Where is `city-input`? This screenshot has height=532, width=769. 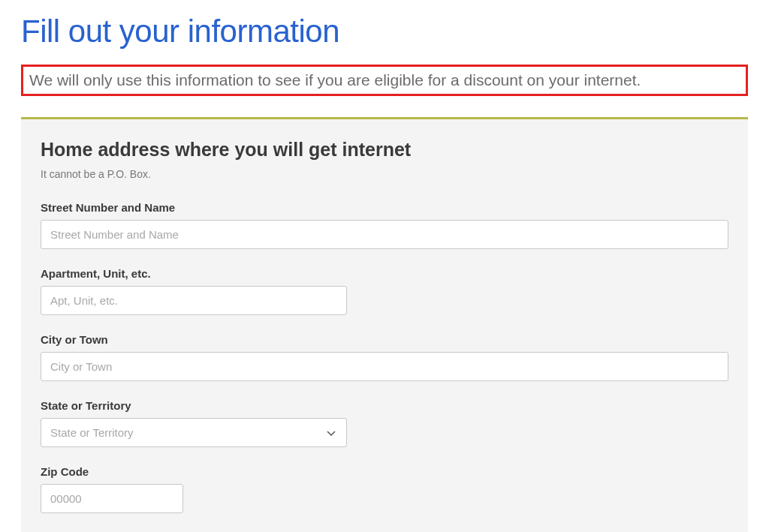 city-input is located at coordinates (384, 366).